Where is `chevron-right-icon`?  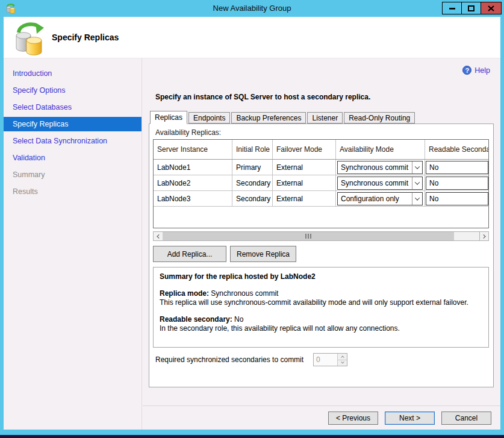
chevron-right-icon is located at coordinates (484, 236).